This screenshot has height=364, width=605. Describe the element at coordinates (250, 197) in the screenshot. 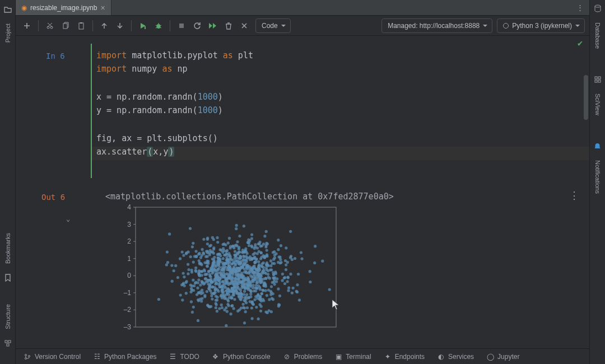

I see `output-text: <matplotlib.collections.PathCollection a…` at that location.